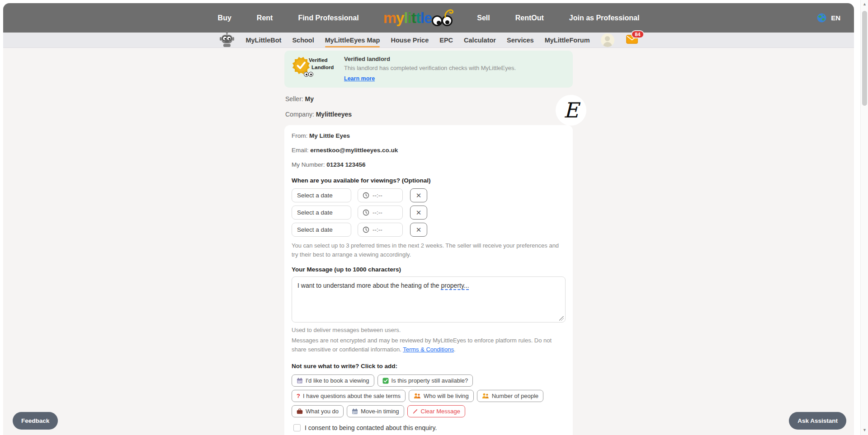  What do you see at coordinates (317, 411) in the screenshot?
I see `chip-what-you-do: What you do` at bounding box center [317, 411].